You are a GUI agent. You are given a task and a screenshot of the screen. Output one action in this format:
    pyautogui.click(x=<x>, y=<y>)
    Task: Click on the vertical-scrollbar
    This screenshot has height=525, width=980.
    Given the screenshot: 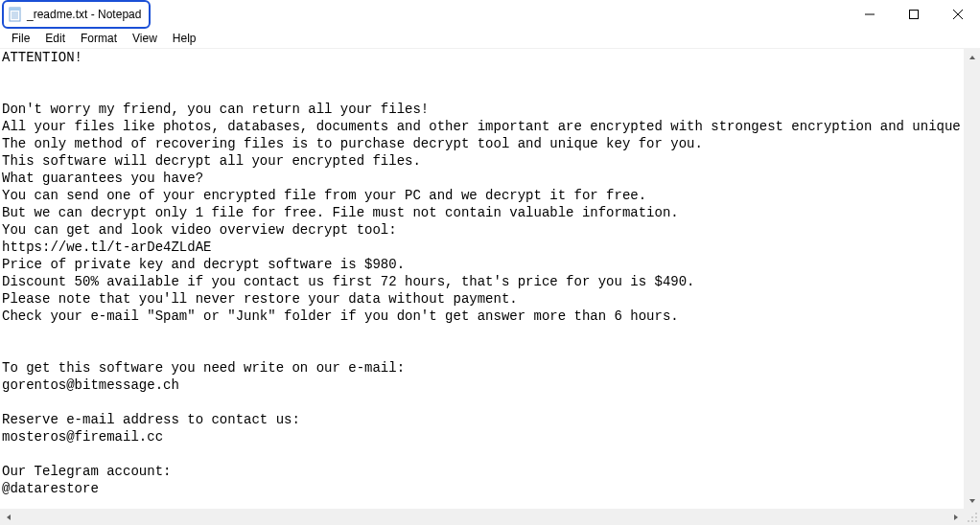 What is the action you would take?
    pyautogui.click(x=972, y=279)
    